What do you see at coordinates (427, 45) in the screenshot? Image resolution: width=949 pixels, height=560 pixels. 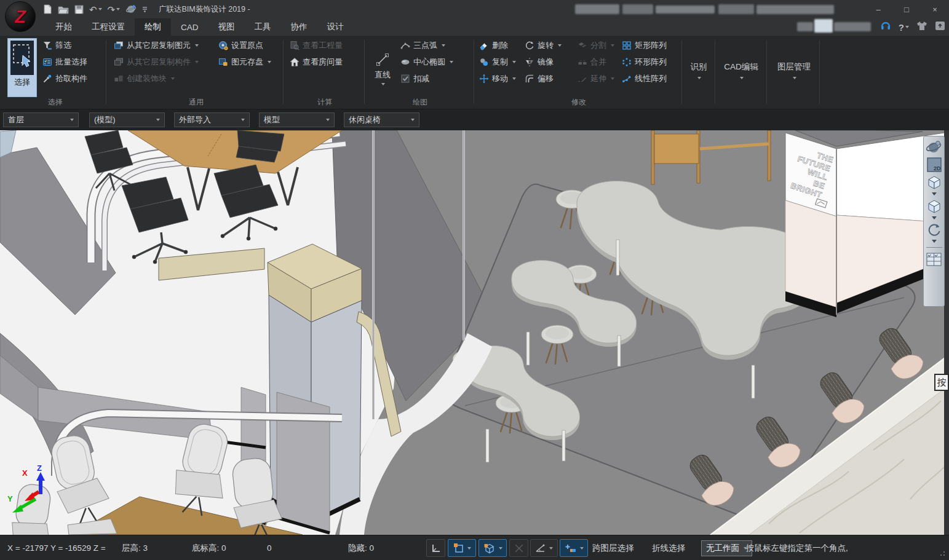 I see `three-point-arc-button: 三点弧` at bounding box center [427, 45].